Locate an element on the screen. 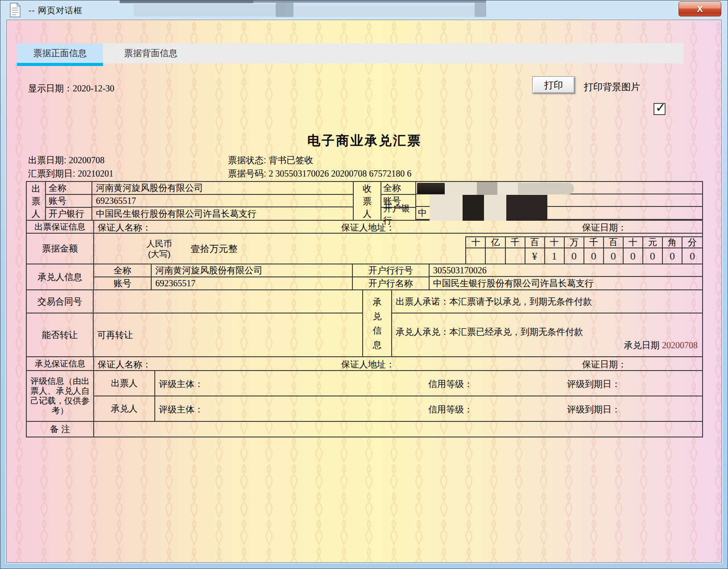 The width and height of the screenshot is (728, 569). remark-value is located at coordinates (398, 429).